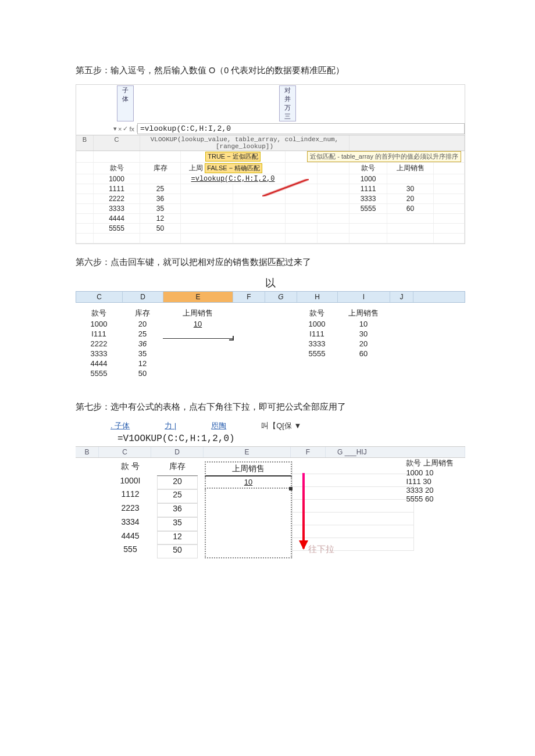 The height and width of the screenshot is (756, 535). Describe the element at coordinates (130, 468) in the screenshot. I see `hdr-kh: 款 号` at that location.